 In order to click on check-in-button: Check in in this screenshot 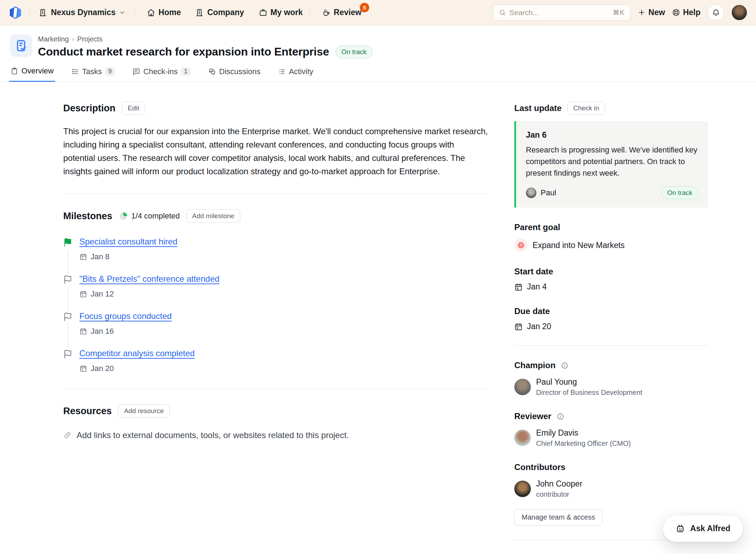, I will do `click(586, 108)`.